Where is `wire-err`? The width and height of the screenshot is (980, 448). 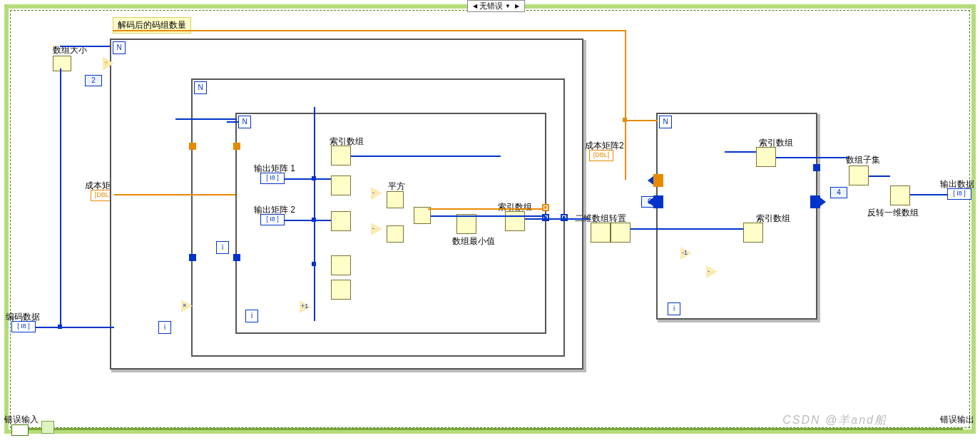
wire-err is located at coordinates (496, 429).